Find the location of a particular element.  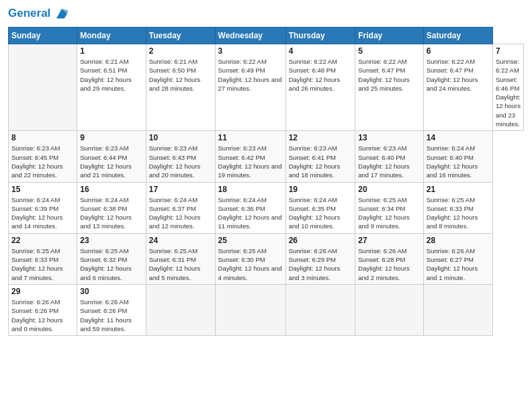

day-number: 16 is located at coordinates (112, 189).